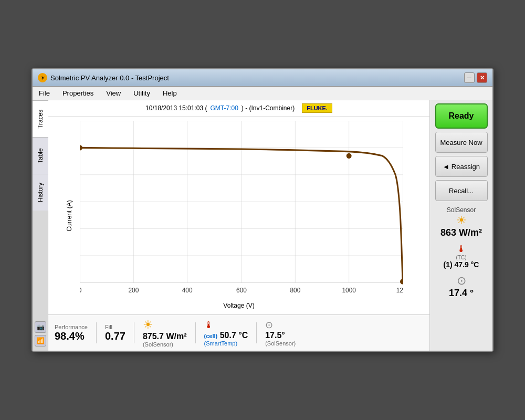 The image size is (525, 420). Describe the element at coordinates (165, 337) in the screenshot. I see `irradiance-value: 875.7 W/m²` at that location.